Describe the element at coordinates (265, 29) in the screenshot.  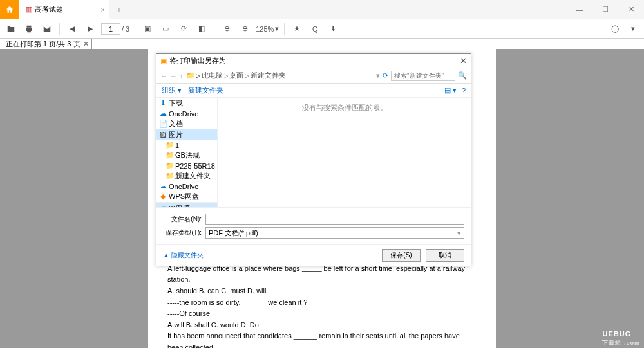
I see `zoom-value: 125%` at that location.